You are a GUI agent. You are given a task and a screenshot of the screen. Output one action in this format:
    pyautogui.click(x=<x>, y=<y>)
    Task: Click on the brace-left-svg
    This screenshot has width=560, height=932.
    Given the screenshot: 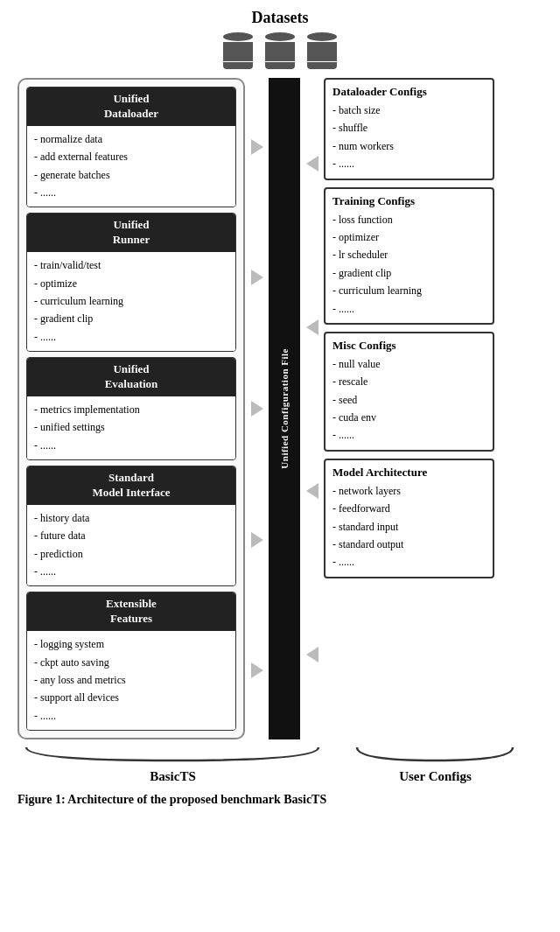 What is the action you would take?
    pyautogui.click(x=173, y=756)
    